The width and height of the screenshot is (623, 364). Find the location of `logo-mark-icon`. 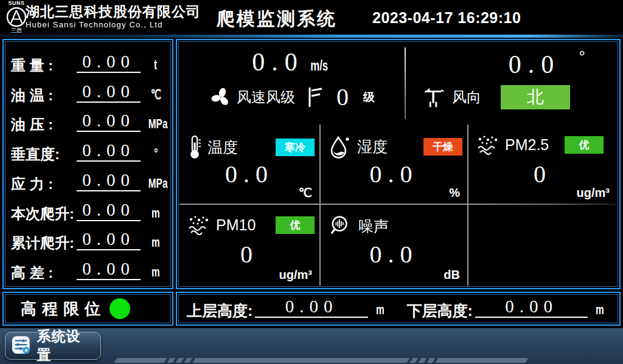

logo-mark-icon is located at coordinates (16, 17).